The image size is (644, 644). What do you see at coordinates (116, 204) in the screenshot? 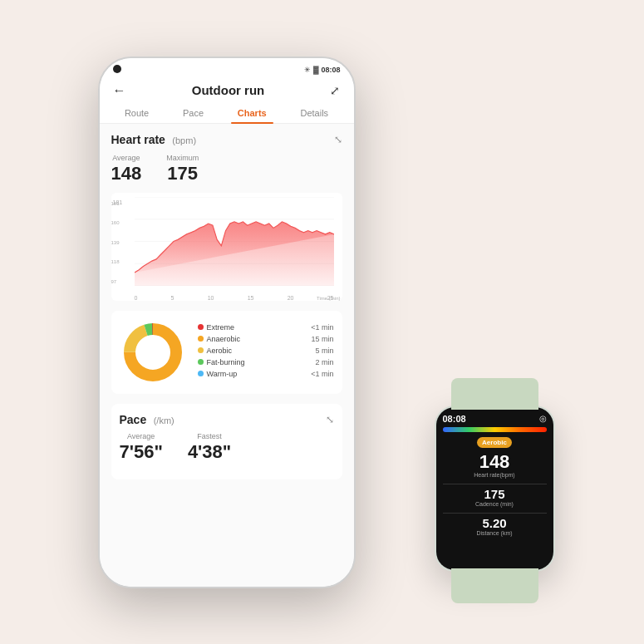
I see `y-label-181: 181` at bounding box center [116, 204].